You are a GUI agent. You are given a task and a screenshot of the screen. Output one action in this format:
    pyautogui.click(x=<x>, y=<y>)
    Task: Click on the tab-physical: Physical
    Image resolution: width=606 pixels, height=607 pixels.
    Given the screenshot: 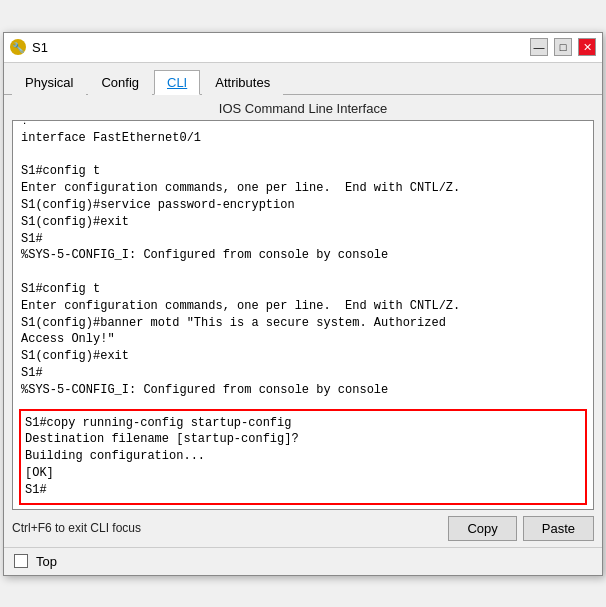 What is the action you would take?
    pyautogui.click(x=49, y=82)
    